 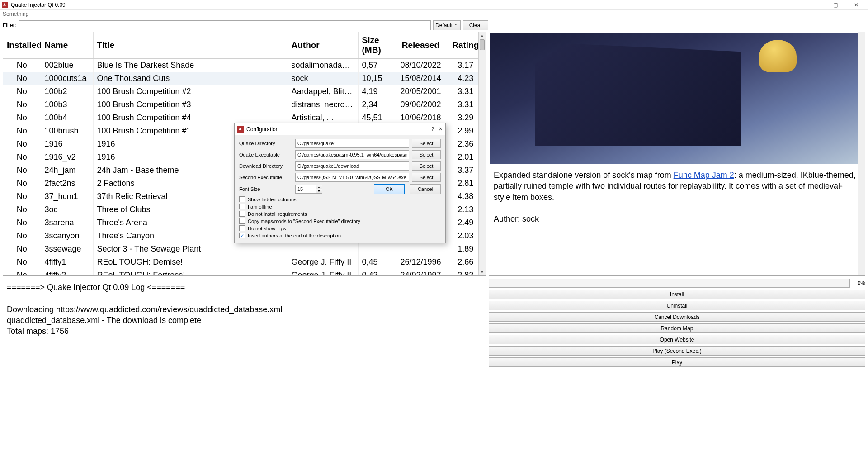 I want to click on table-row: No100b3100 Brush Competition #3distrans,…, so click(x=244, y=105).